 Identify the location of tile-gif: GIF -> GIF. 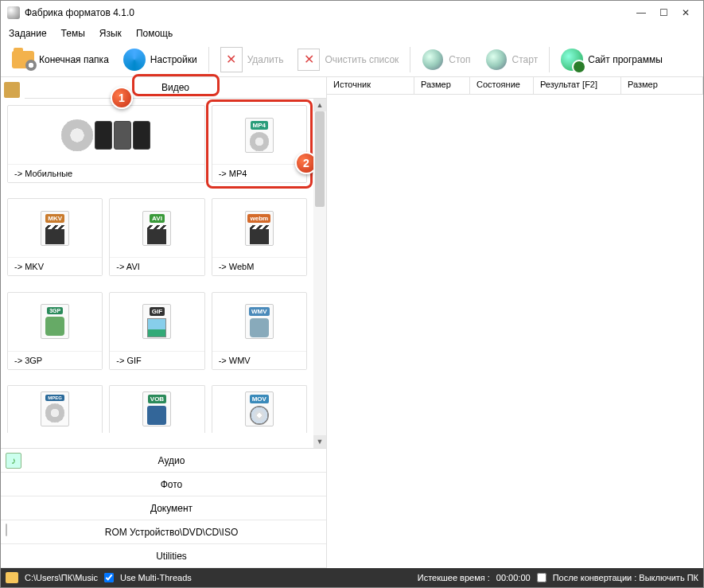
(157, 331).